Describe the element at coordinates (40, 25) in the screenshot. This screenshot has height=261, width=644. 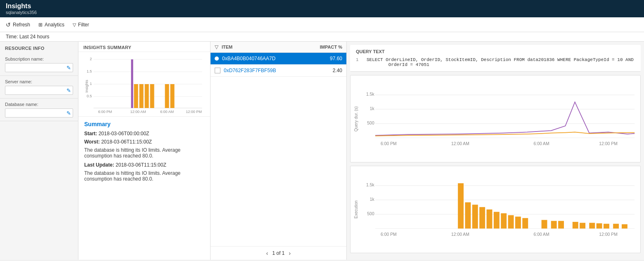
I see `analytics-icon` at that location.